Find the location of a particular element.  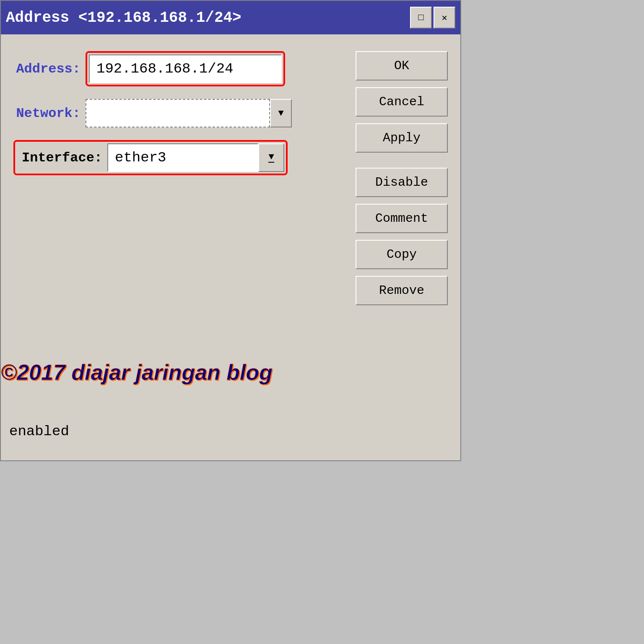

network-input is located at coordinates (178, 113).